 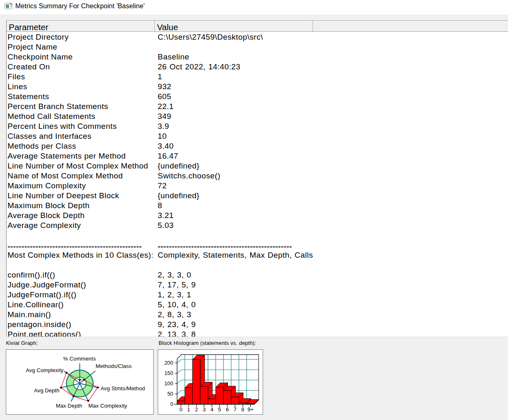 I want to click on svg-text: 6, so click(x=227, y=410).